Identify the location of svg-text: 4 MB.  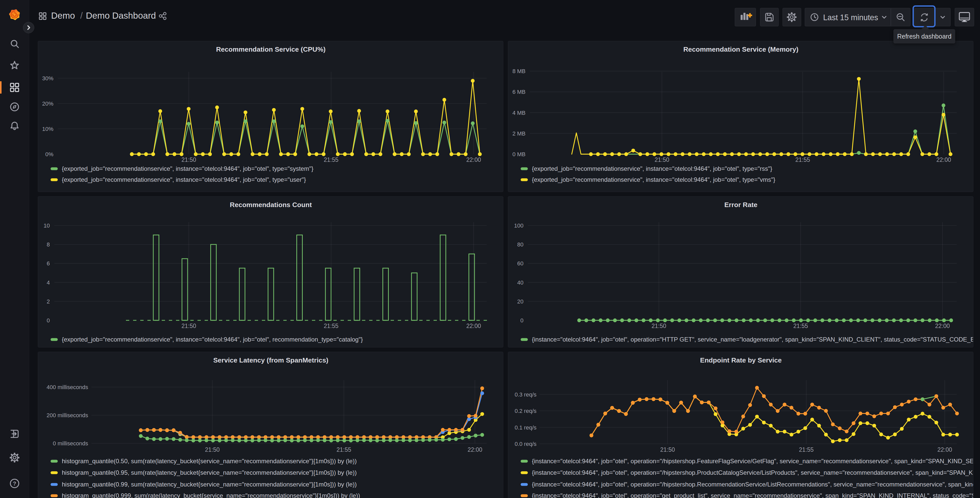
(519, 113).